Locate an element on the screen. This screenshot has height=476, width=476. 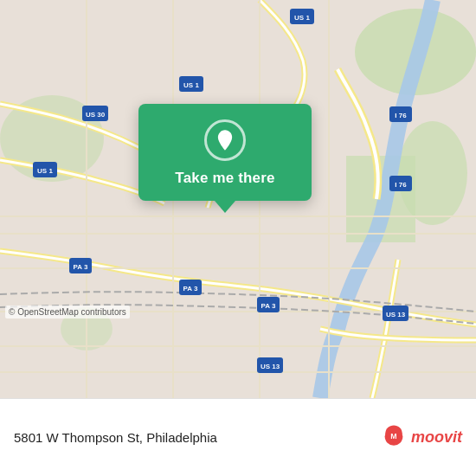
location-popup: Take me there is located at coordinates (225, 152).